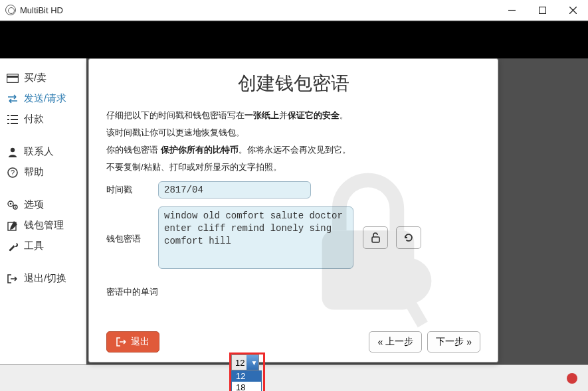 This screenshot has height=391, width=588. Describe the element at coordinates (43, 98) in the screenshot. I see `sidebar-item-send-request: 发送/请求` at that location.